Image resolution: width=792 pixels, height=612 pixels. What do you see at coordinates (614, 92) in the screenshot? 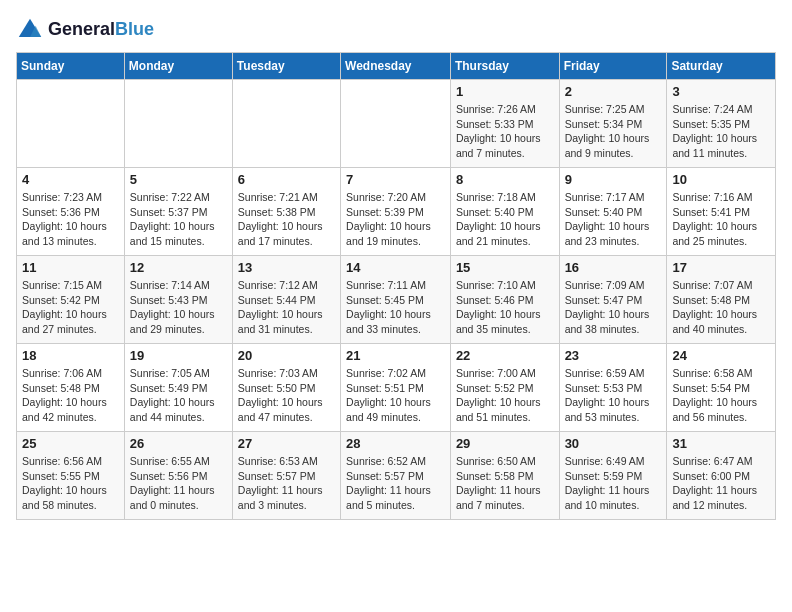
I see `day-number: 2` at bounding box center [614, 92].